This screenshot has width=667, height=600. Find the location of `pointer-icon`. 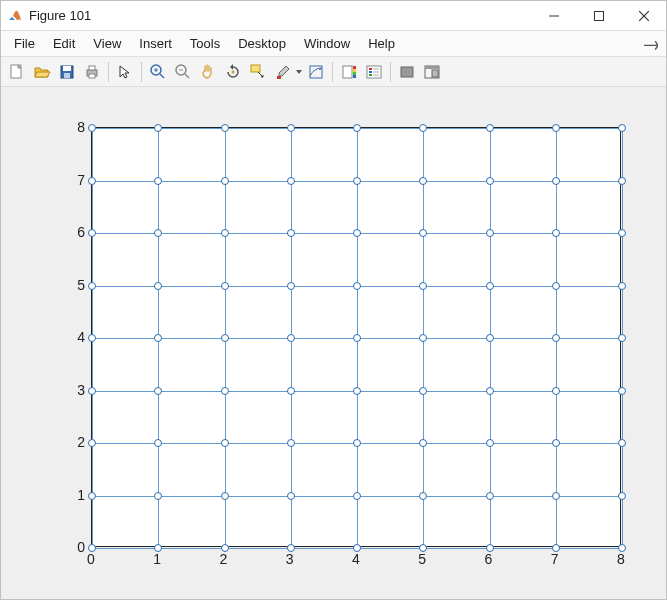

pointer-icon is located at coordinates (125, 72).